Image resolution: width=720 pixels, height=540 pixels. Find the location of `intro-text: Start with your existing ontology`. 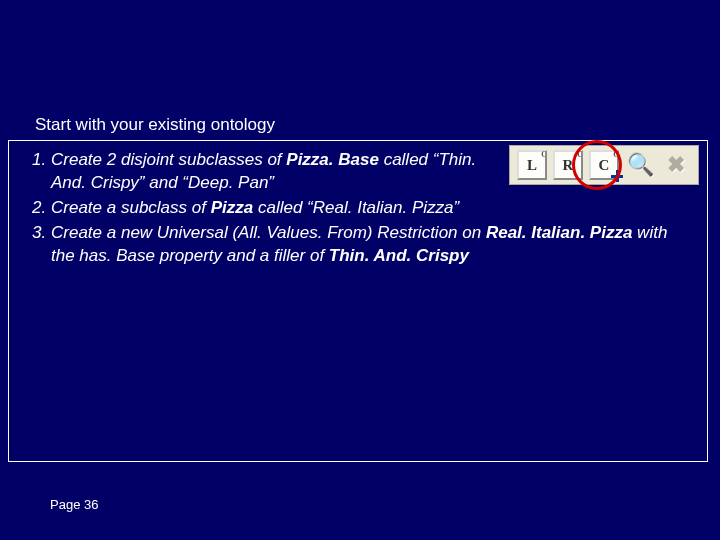

intro-text: Start with your existing ontology is located at coordinates (155, 125).